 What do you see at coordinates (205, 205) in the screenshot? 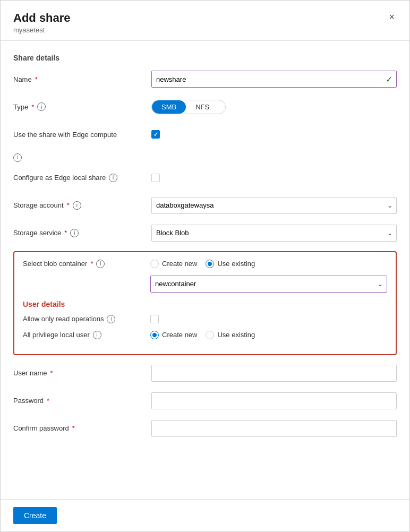
I see `storage-account-row: Storage account * i databoxgatewaysa ⌄` at bounding box center [205, 205].